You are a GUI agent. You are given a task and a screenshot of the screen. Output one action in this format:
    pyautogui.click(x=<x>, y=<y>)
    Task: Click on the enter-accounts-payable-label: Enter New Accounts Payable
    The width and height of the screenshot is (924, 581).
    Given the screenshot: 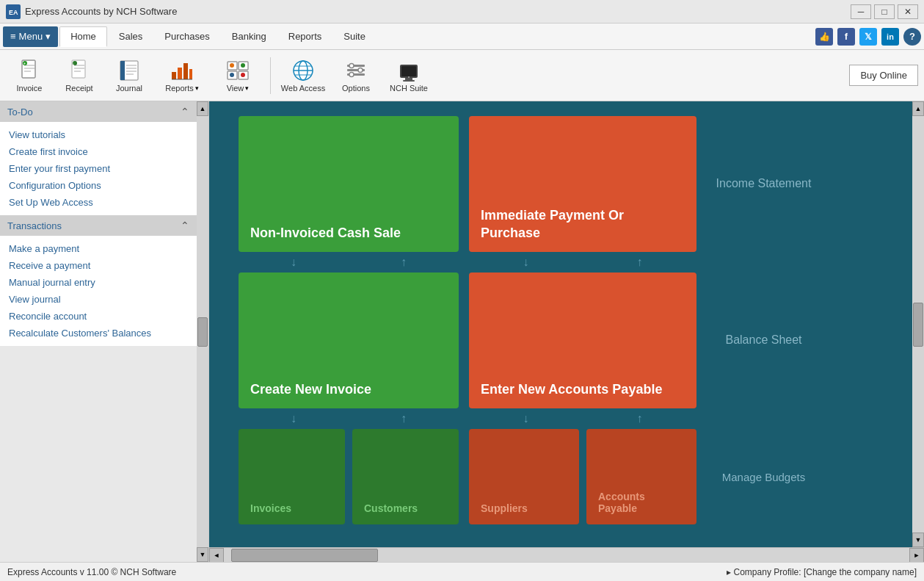 What is the action you would take?
    pyautogui.click(x=571, y=389)
    